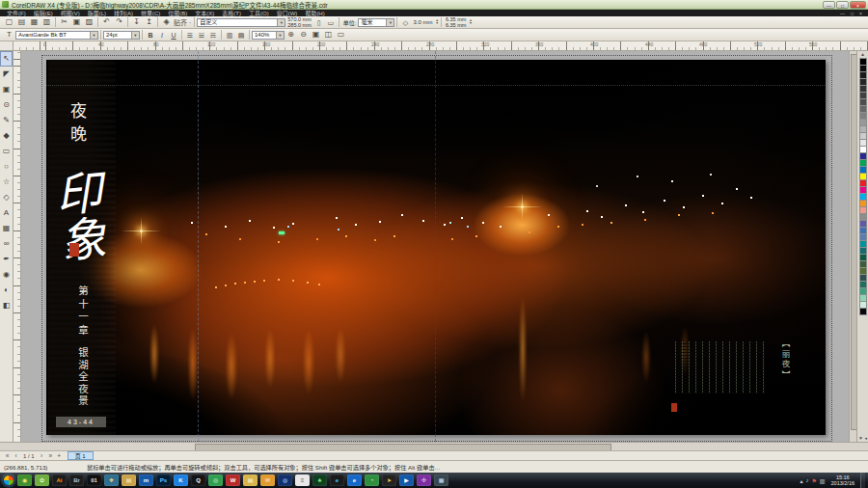 This screenshot has height=488, width=868. Describe the element at coordinates (6, 151) in the screenshot. I see `rectangle-tool-button: ▭` at that location.